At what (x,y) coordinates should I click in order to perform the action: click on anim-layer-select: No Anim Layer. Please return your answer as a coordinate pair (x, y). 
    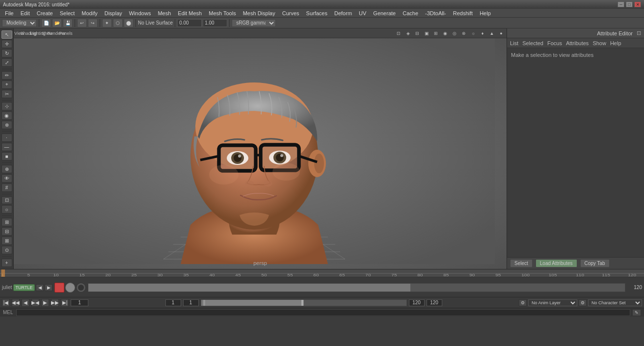
    Looking at the image, I should click on (553, 303).